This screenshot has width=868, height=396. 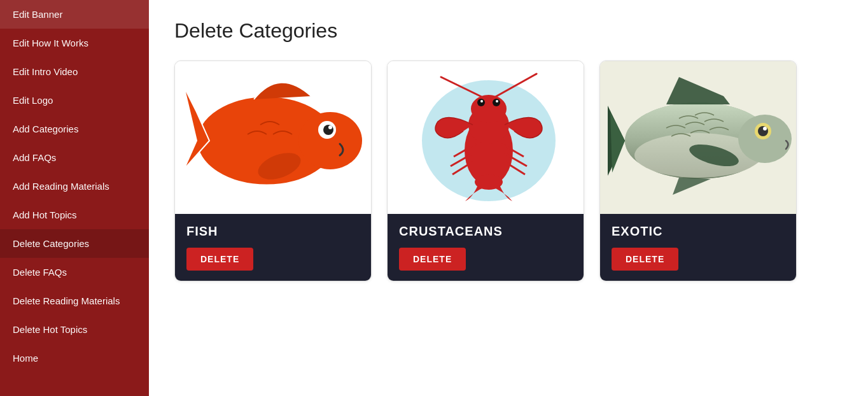 What do you see at coordinates (74, 330) in the screenshot?
I see `sidebar-item-delete-hot-topics: Delete Hot Topics` at bounding box center [74, 330].